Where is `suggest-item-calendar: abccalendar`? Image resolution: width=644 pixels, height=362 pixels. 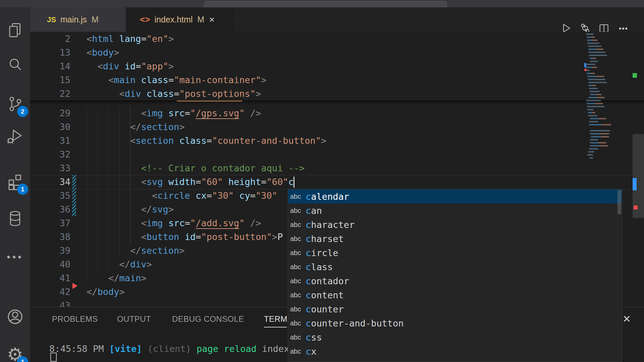 suggest-item-calendar: abccalendar is located at coordinates (455, 196).